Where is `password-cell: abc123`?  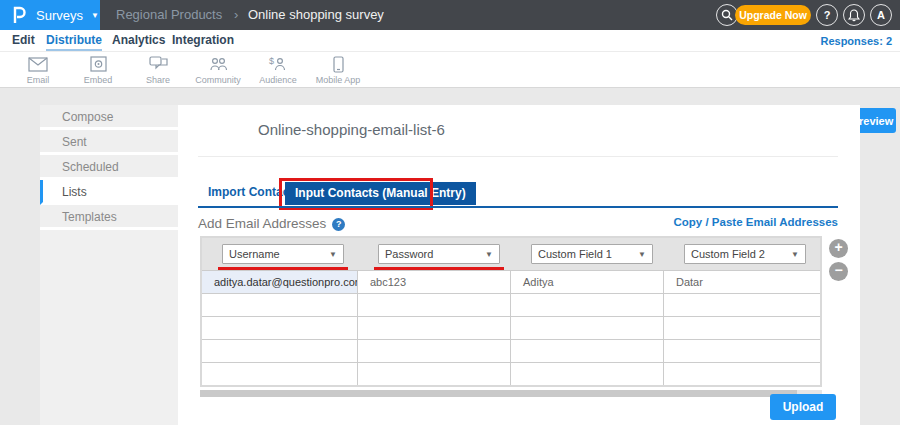
password-cell: abc123 is located at coordinates (434, 282).